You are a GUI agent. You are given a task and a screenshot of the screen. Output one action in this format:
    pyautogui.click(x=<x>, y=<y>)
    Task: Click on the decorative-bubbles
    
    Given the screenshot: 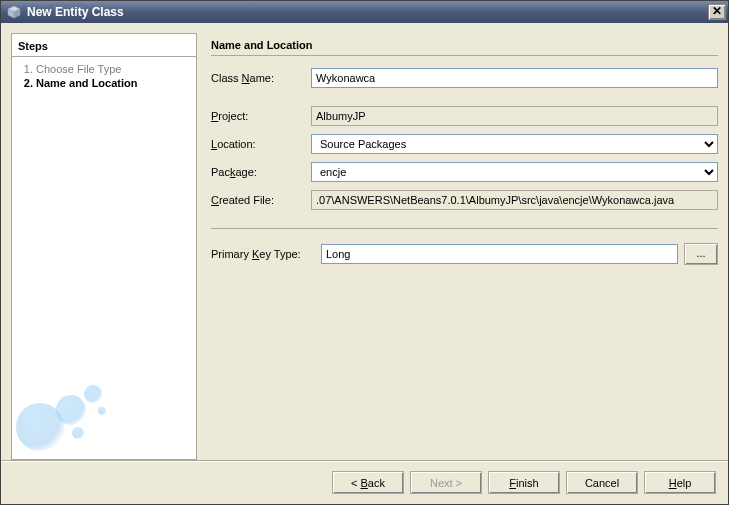 What is the action you would take?
    pyautogui.click(x=104, y=419)
    